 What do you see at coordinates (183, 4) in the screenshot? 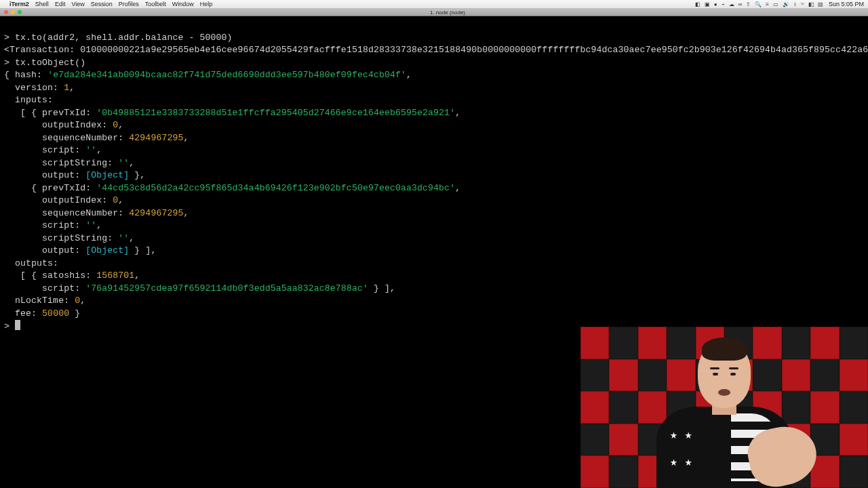
I see `menu-window: Window` at bounding box center [183, 4].